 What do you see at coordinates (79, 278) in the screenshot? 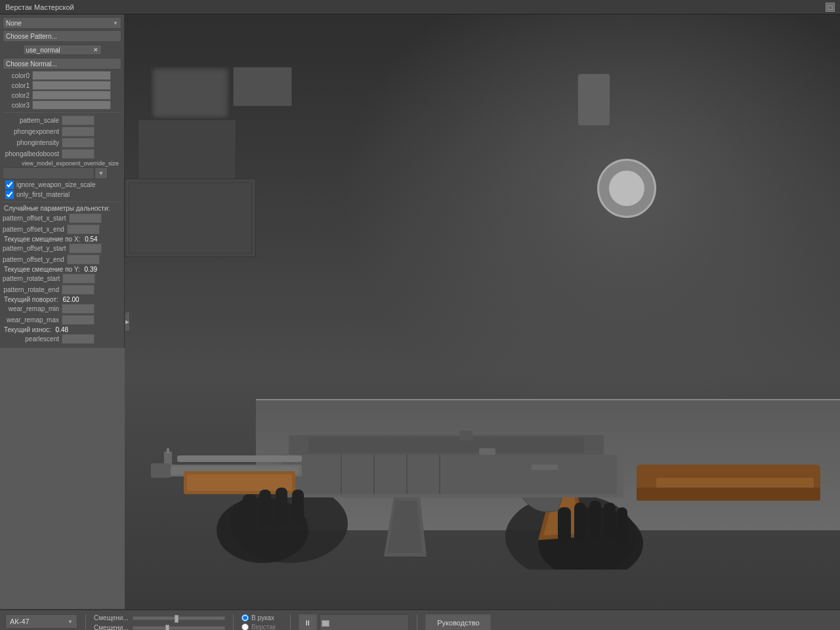
I see `rotate-start-input: 0.00` at bounding box center [79, 278].